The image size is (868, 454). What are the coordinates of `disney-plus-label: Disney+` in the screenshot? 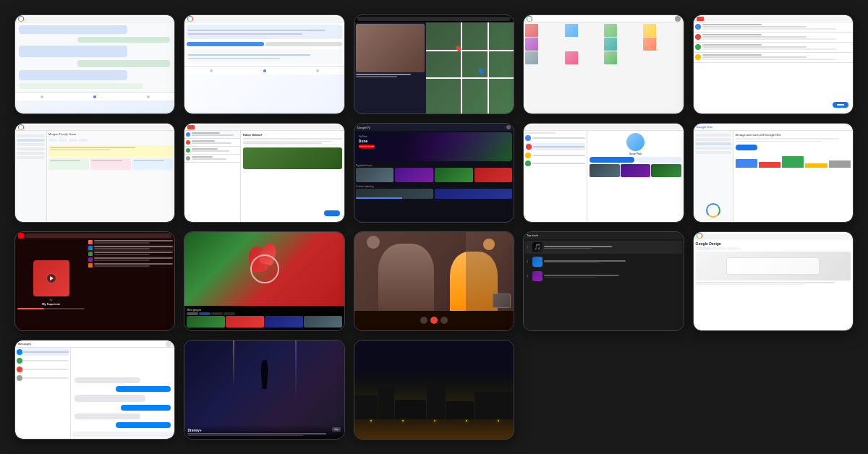 It's located at (264, 430).